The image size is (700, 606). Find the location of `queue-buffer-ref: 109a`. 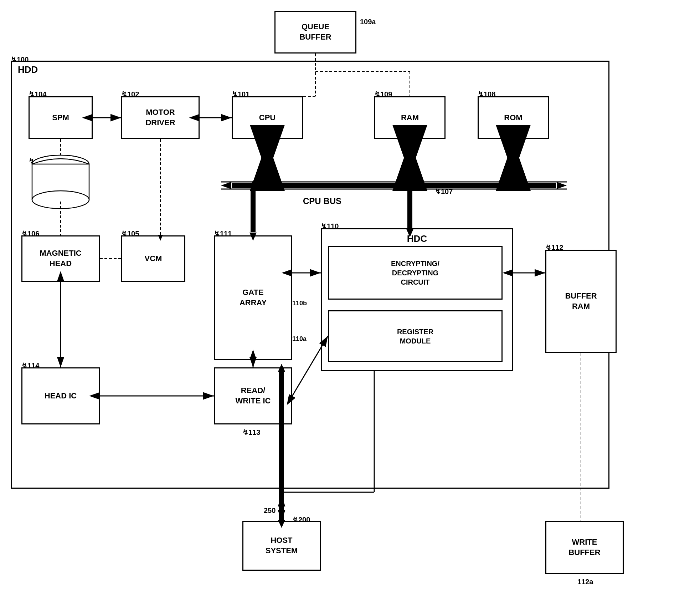

queue-buffer-ref: 109a is located at coordinates (368, 22).